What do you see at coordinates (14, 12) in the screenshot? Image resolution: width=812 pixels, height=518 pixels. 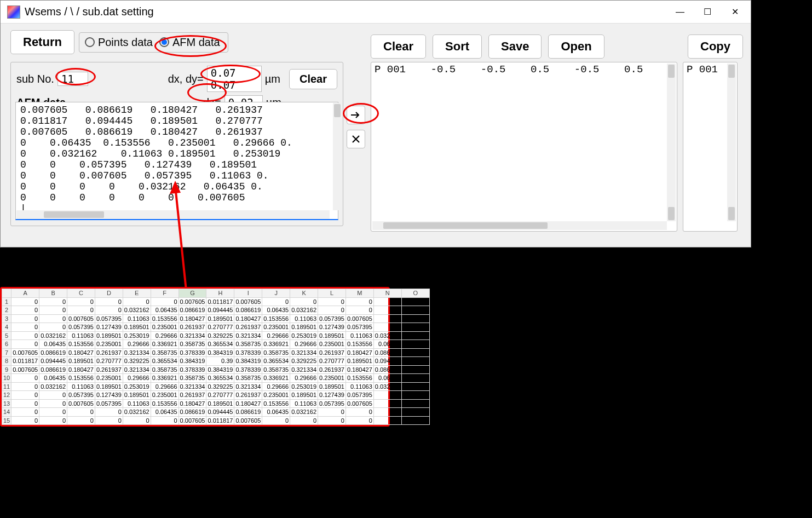 I see `app-icon` at bounding box center [14, 12].